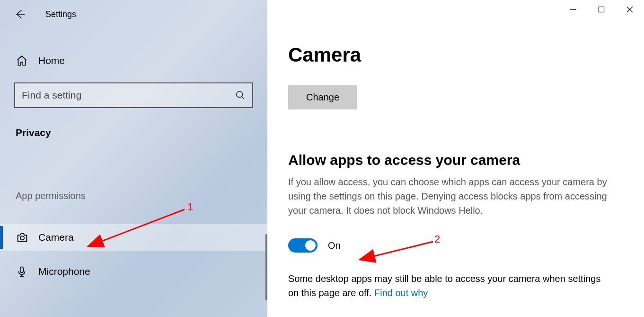  I want to click on camera-access-toggle, so click(303, 245).